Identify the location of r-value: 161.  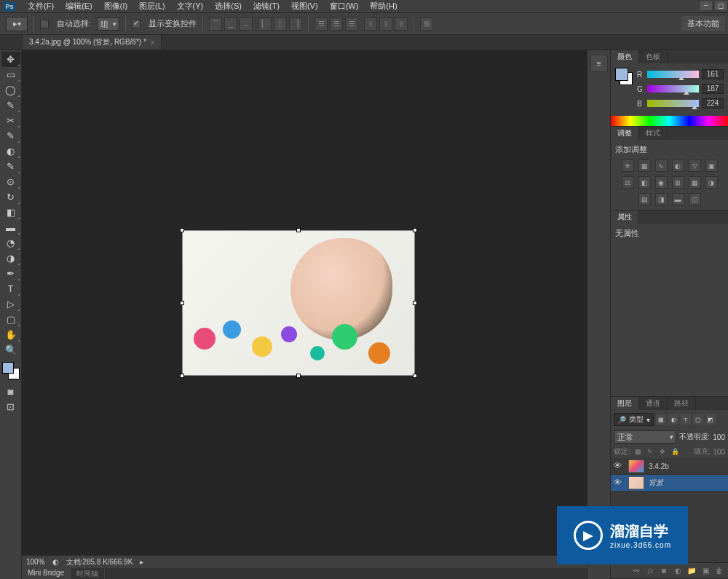
(713, 74).